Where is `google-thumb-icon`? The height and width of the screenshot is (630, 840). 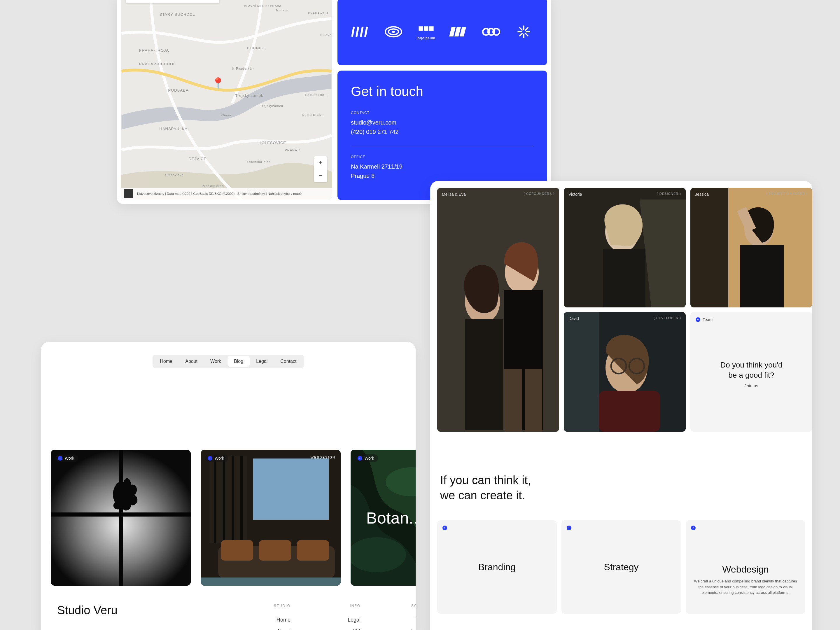
google-thumb-icon is located at coordinates (128, 194).